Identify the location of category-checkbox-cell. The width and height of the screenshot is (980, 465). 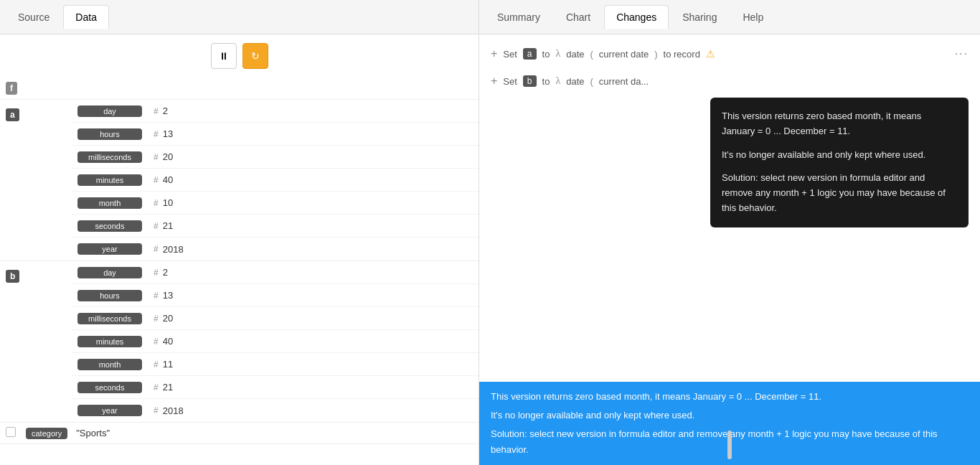
(14, 433).